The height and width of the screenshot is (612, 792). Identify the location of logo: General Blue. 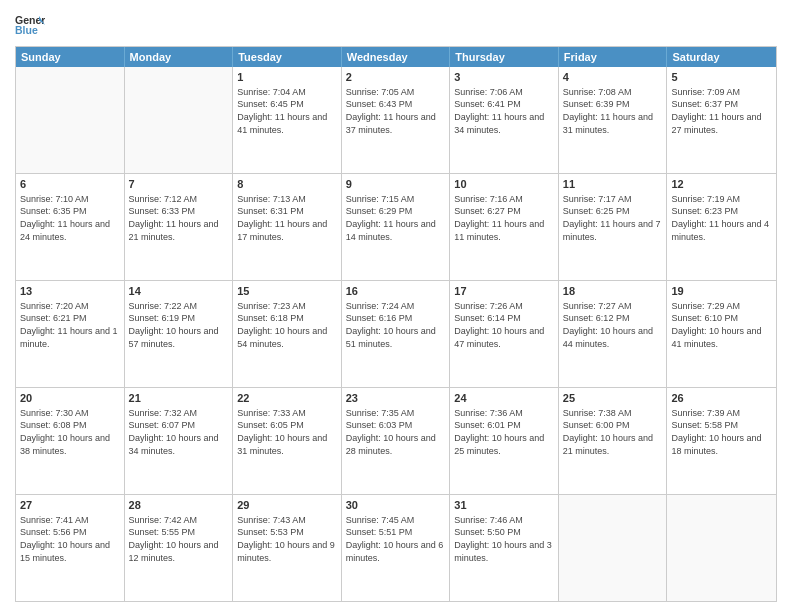
(30, 25).